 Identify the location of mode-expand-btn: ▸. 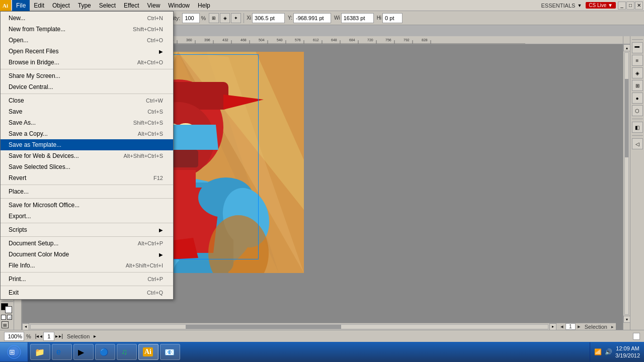
(95, 336).